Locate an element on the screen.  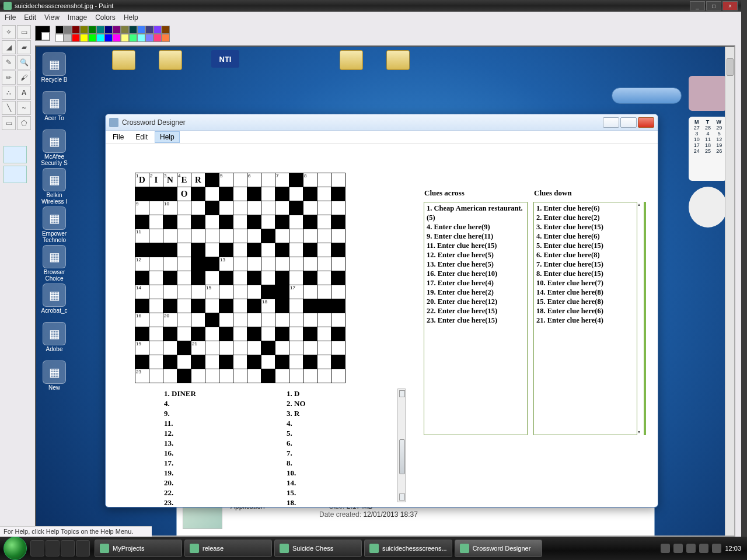
crossword-menu-help: Help is located at coordinates (167, 137).